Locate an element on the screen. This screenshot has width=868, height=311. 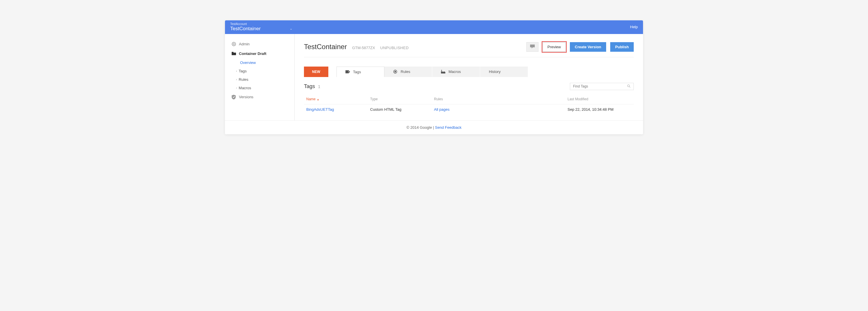
gear-icon is located at coordinates (234, 44).